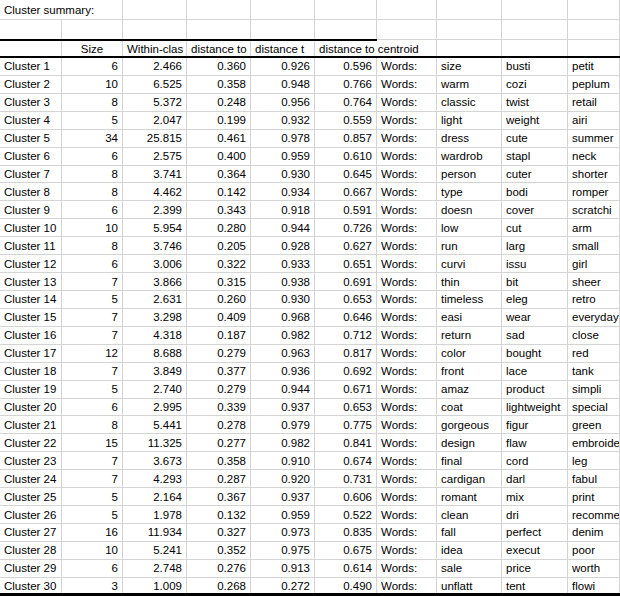 This screenshot has width=620, height=596. What do you see at coordinates (594, 157) in the screenshot?
I see `word3-cell: neck` at bounding box center [594, 157].